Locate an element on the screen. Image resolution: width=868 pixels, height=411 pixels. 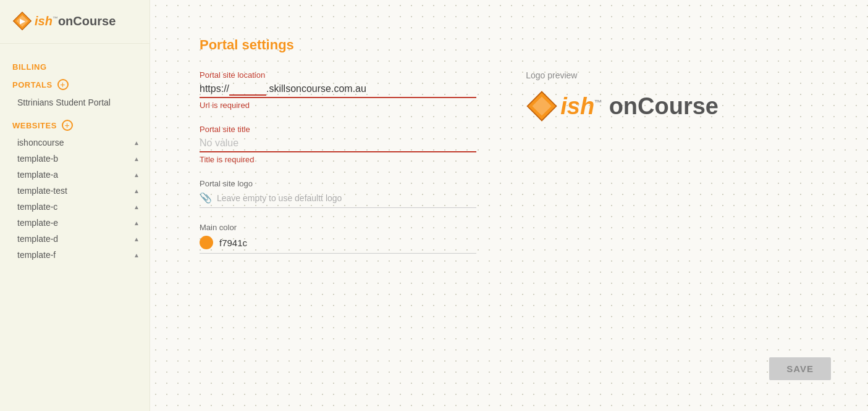
website-item-label: ishoncourse is located at coordinates (41, 143).